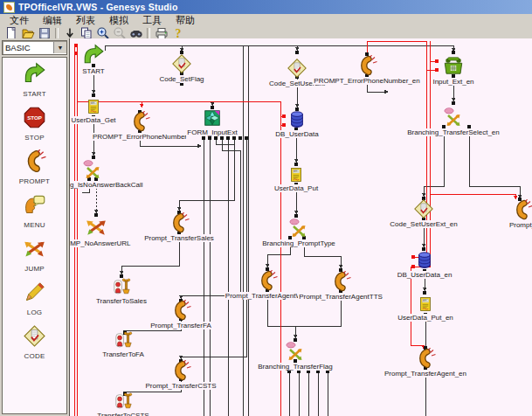 The width and height of the screenshot is (532, 416). What do you see at coordinates (59, 47) in the screenshot?
I see `chevron-down-icon: ▼` at bounding box center [59, 47].